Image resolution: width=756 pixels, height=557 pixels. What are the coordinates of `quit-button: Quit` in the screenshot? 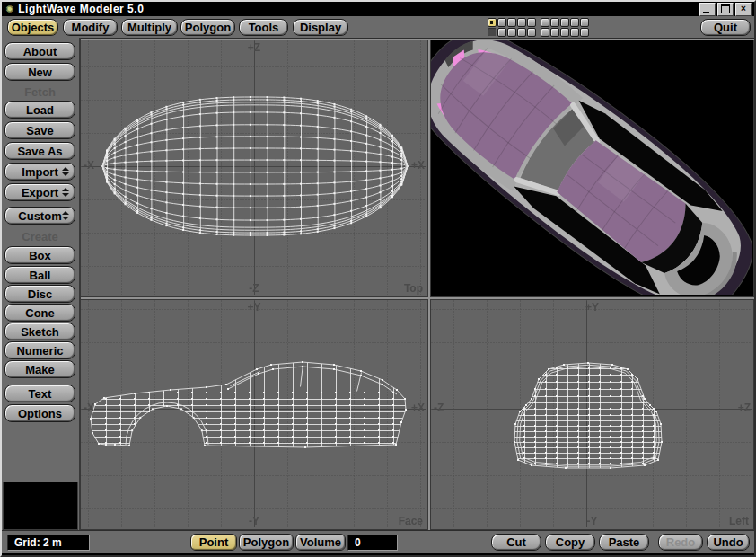 It's located at (725, 27).